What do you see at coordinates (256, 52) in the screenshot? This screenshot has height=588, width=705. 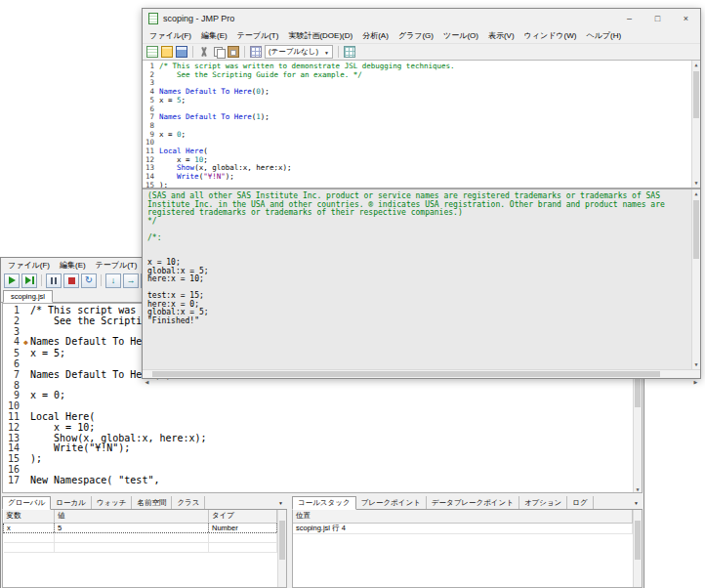 I see `journal-icon` at bounding box center [256, 52].